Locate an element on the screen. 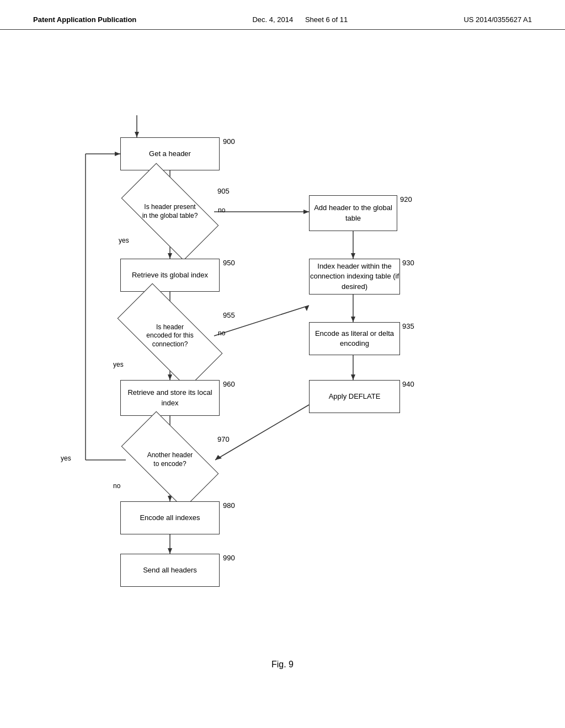  diamond-970: Another headerto encode? is located at coordinates (170, 460).